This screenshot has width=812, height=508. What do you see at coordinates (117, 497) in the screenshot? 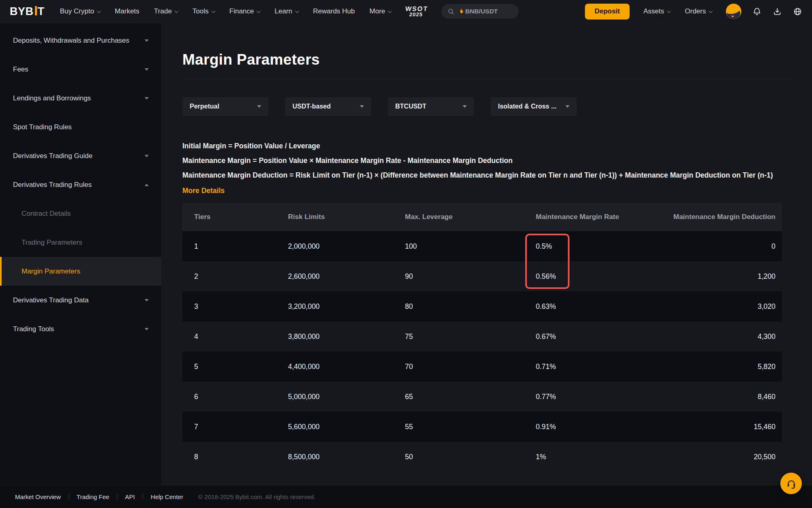
I see `footer-separator` at bounding box center [117, 497].